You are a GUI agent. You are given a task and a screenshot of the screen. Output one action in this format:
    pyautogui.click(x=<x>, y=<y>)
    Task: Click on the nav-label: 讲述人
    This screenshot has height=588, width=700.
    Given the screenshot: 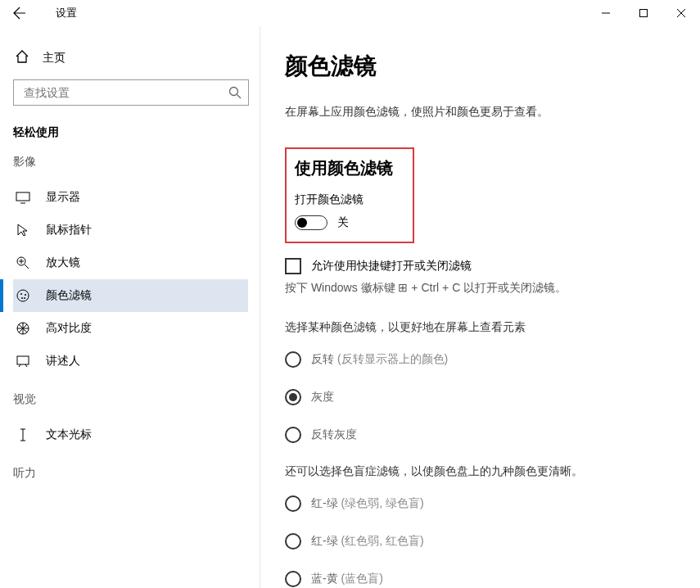 What is the action you would take?
    pyautogui.click(x=63, y=361)
    